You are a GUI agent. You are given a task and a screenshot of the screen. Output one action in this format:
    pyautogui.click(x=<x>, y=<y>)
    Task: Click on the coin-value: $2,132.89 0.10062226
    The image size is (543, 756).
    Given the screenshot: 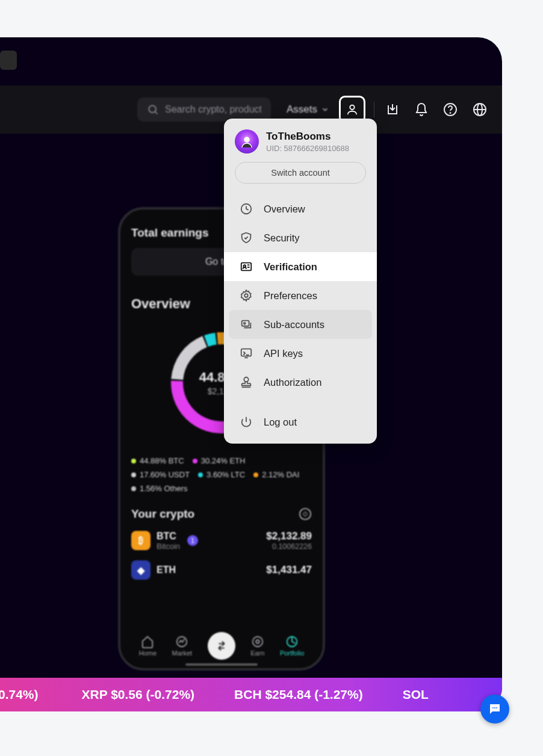 What is the action you would take?
    pyautogui.click(x=289, y=541)
    